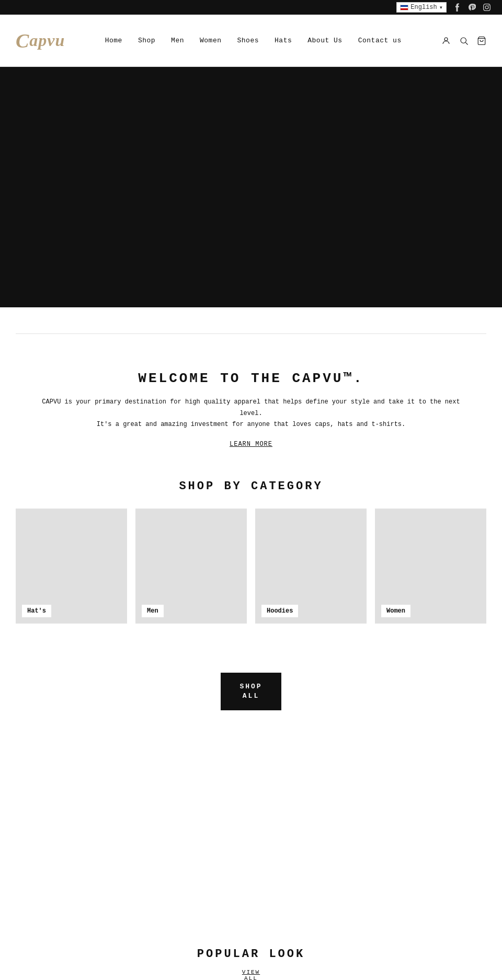 This screenshot has width=502, height=980. I want to click on account-icon, so click(446, 41).